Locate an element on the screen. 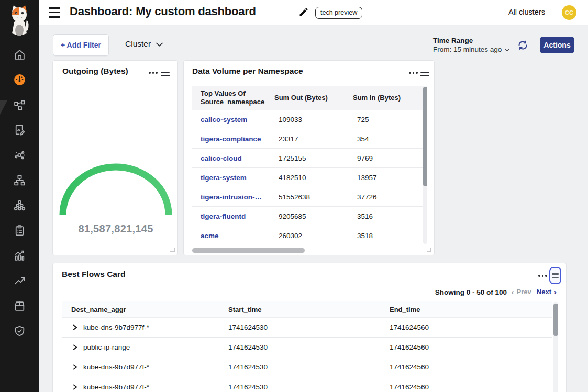 The width and height of the screenshot is (588, 392). sidebar-item-managed-clusters is located at coordinates (20, 181).